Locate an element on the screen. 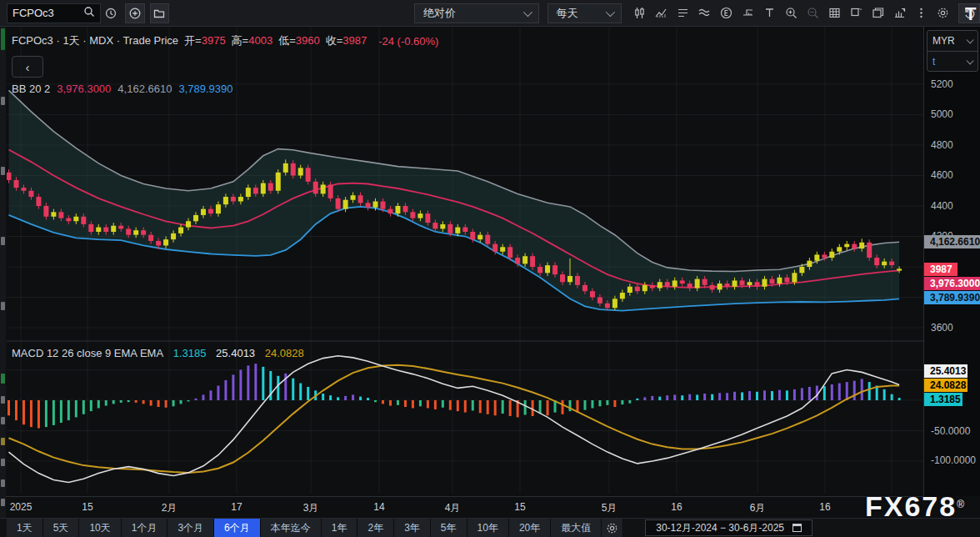 The image size is (980, 537). range-button-5天: 5天 is located at coordinates (62, 528).